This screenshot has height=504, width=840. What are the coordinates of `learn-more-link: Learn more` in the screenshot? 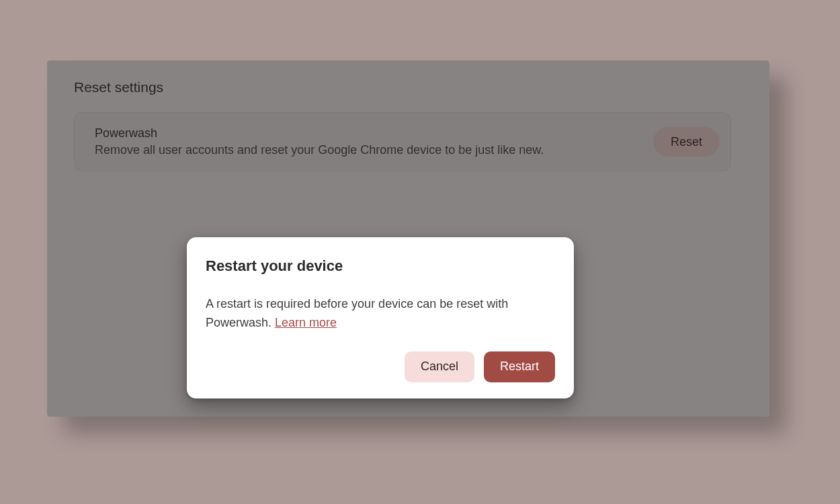 It's located at (306, 323).